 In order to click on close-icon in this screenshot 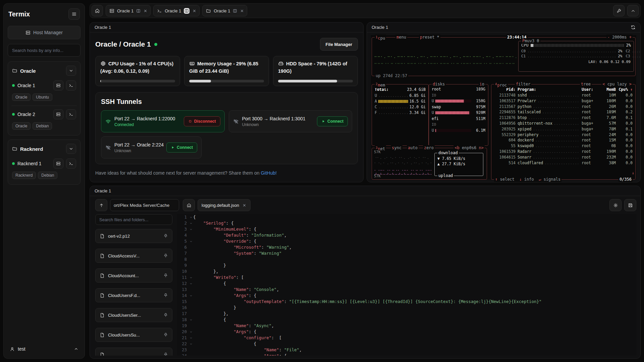, I will do `click(244, 205)`.